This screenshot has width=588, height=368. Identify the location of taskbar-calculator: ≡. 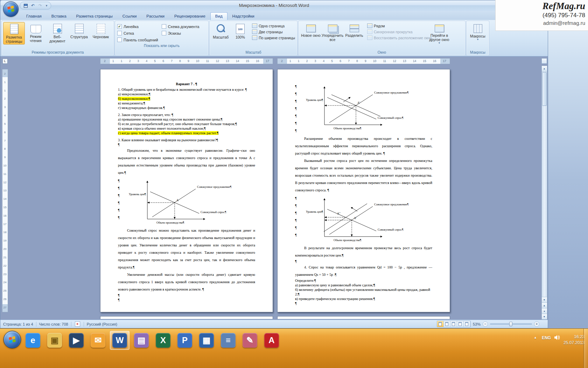
(228, 340).